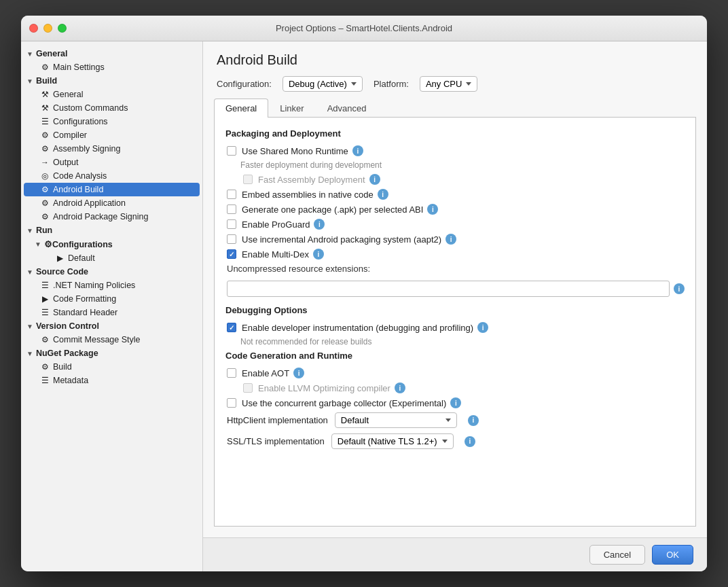 This screenshot has height=587, width=728. I want to click on sidebar-item-android-application-label: Android Application, so click(90, 203).